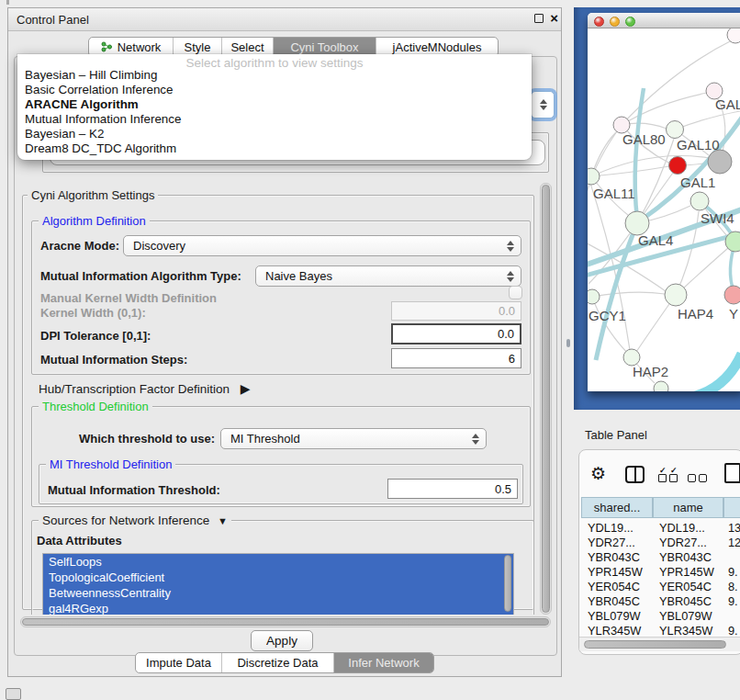 This screenshot has height=700, width=740. What do you see at coordinates (659, 644) in the screenshot?
I see `table-horizontal-scrollbar` at bounding box center [659, 644].